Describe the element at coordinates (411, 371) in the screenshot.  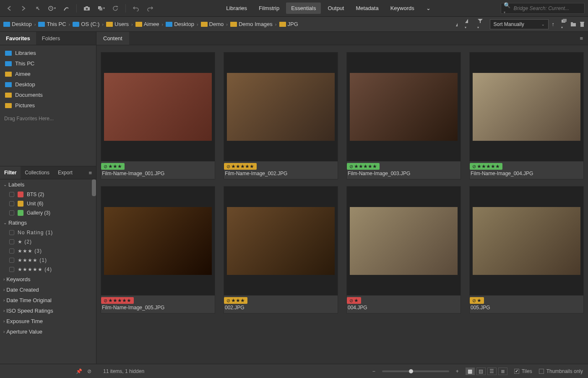
I see `zoom-handle` at that location.